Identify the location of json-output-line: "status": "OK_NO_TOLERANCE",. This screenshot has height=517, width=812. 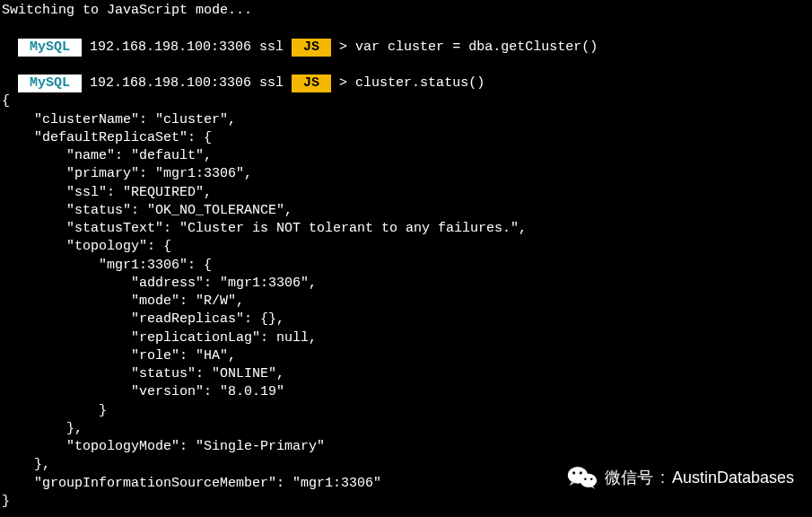
(406, 211).